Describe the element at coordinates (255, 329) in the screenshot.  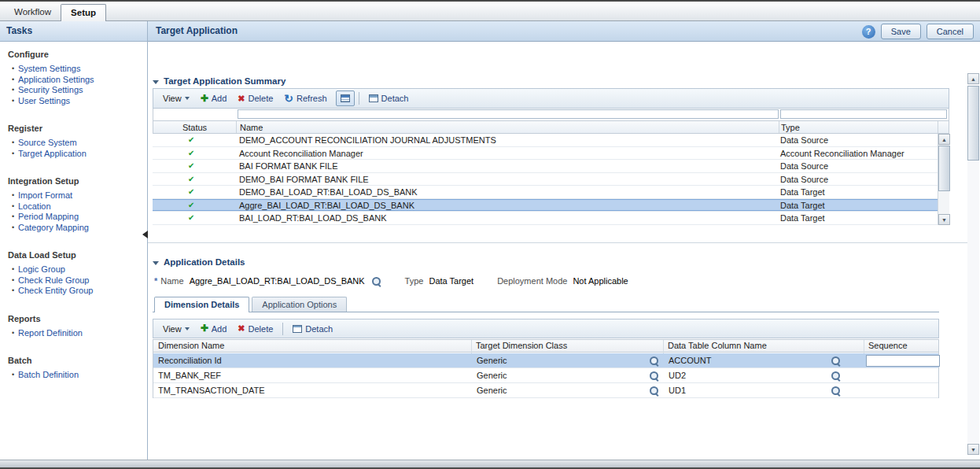
I see `details-delete-button: ✖ Delete` at that location.